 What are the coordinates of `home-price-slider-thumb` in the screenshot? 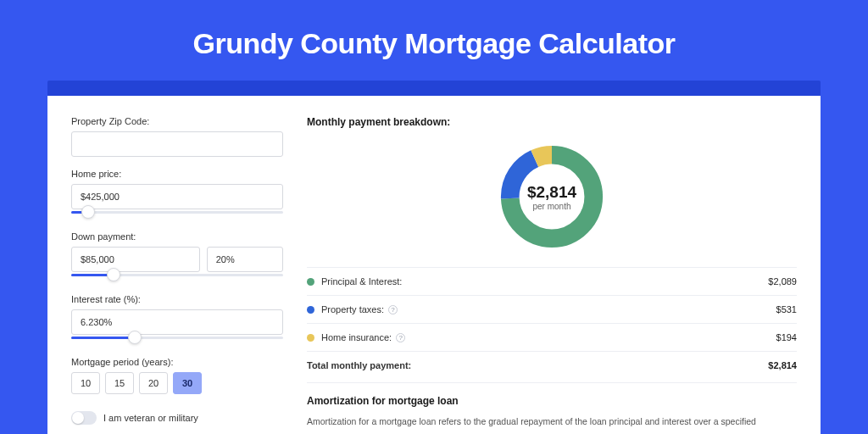 It's located at (88, 212).